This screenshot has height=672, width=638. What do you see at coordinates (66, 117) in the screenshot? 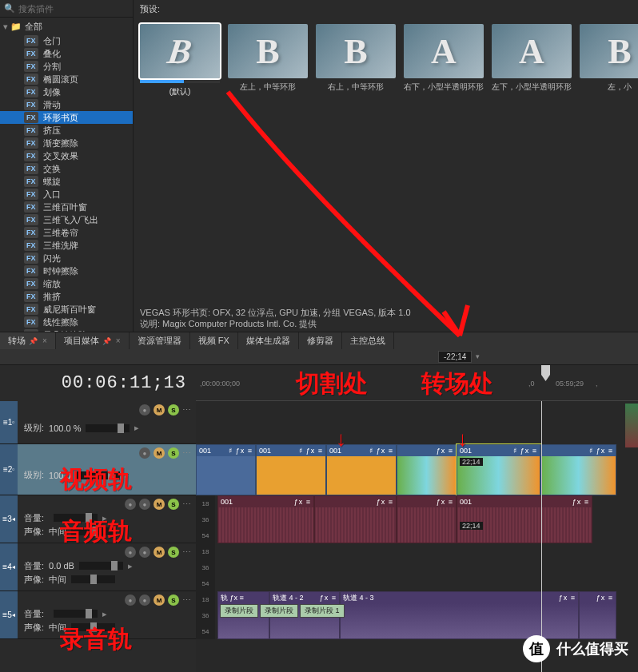
I see `tree-item: FX环形书页` at bounding box center [66, 117].